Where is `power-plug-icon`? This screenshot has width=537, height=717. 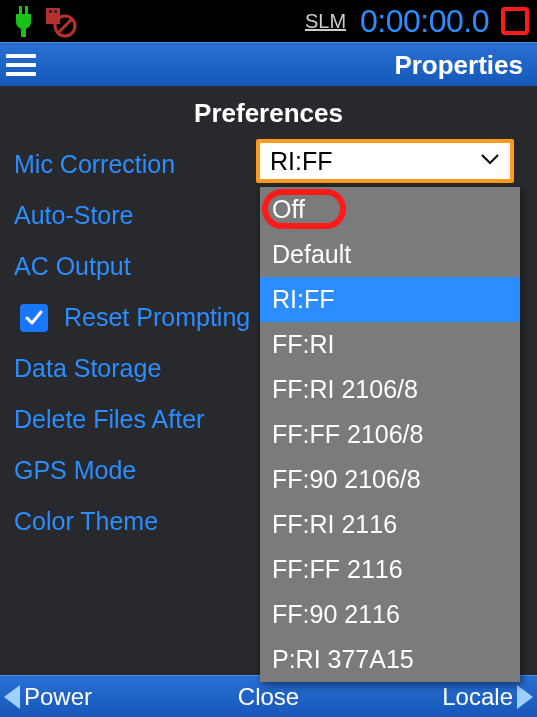 power-plug-icon is located at coordinates (23, 21).